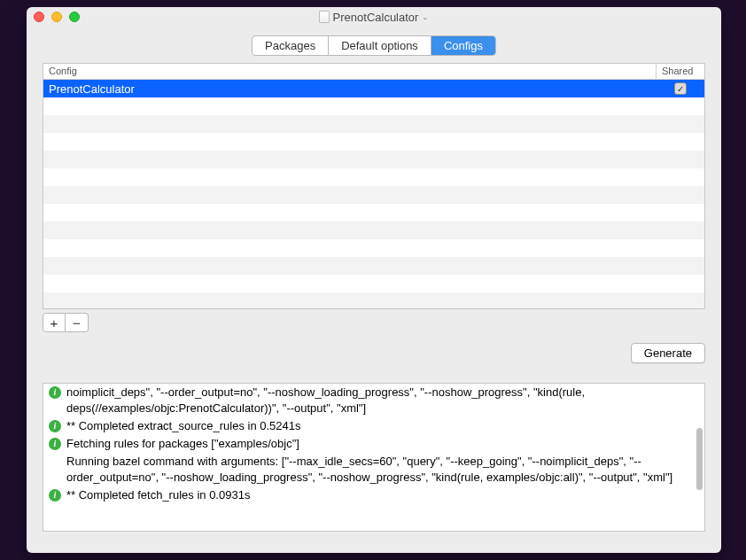  What do you see at coordinates (369, 426) in the screenshot?
I see `log-line: i ** Completed extract_source_rules in 0…` at bounding box center [369, 426].